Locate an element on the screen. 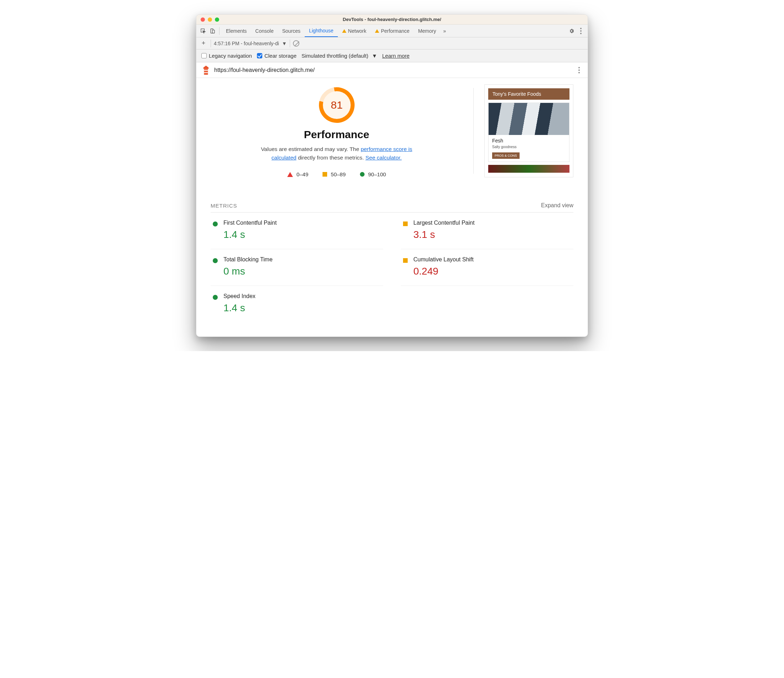  tab-lighthouse: Lighthouse is located at coordinates (321, 31).